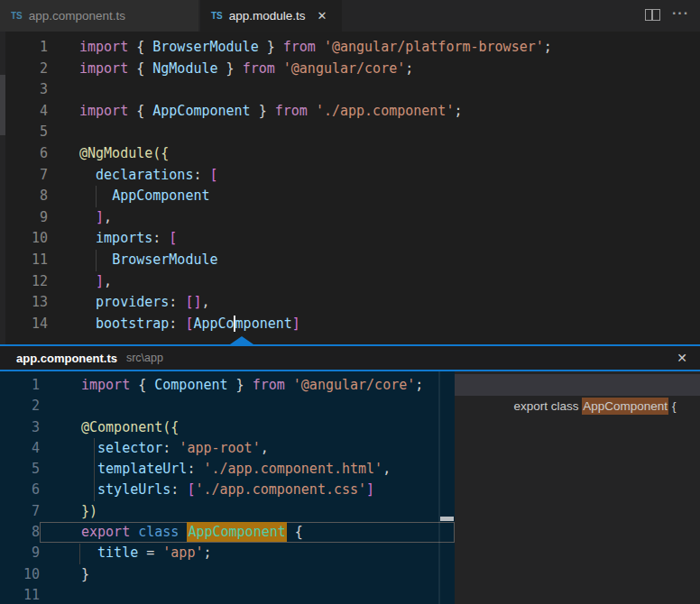  Describe the element at coordinates (162, 532) in the screenshot. I see `code-token: class` at that location.